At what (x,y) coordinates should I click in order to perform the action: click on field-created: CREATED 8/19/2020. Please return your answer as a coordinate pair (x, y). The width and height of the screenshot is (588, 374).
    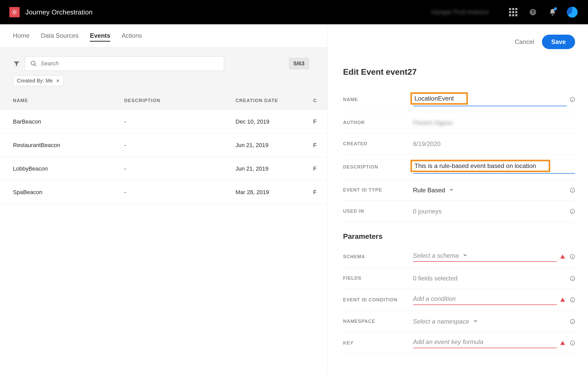
    Looking at the image, I should click on (459, 144).